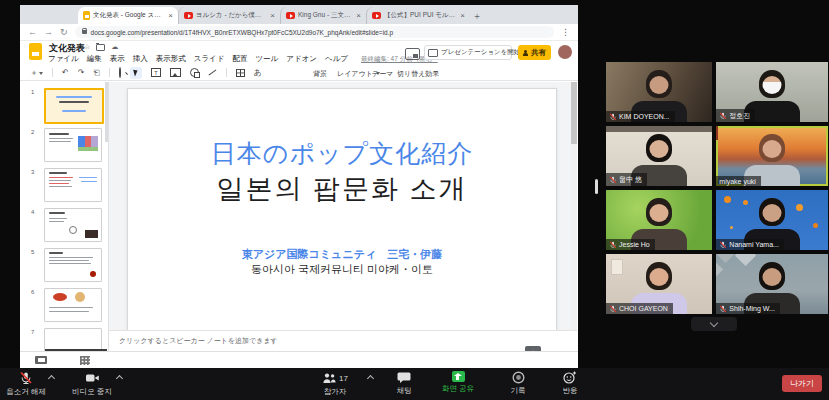 The width and height of the screenshot is (829, 400). I want to click on text-format-tool: あ, so click(258, 73).